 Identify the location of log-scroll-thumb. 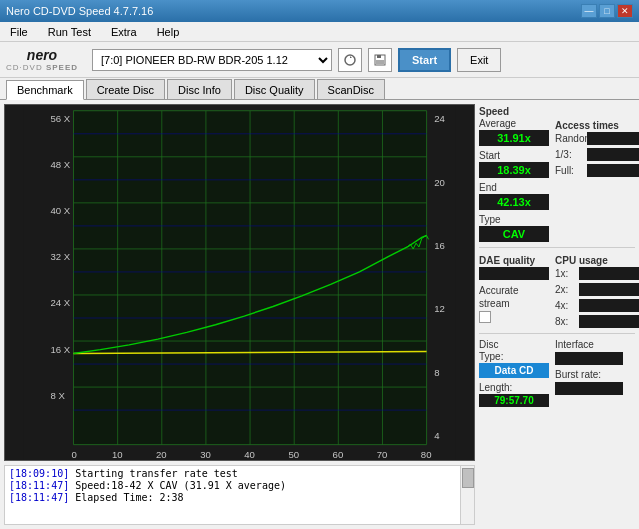
(468, 478).